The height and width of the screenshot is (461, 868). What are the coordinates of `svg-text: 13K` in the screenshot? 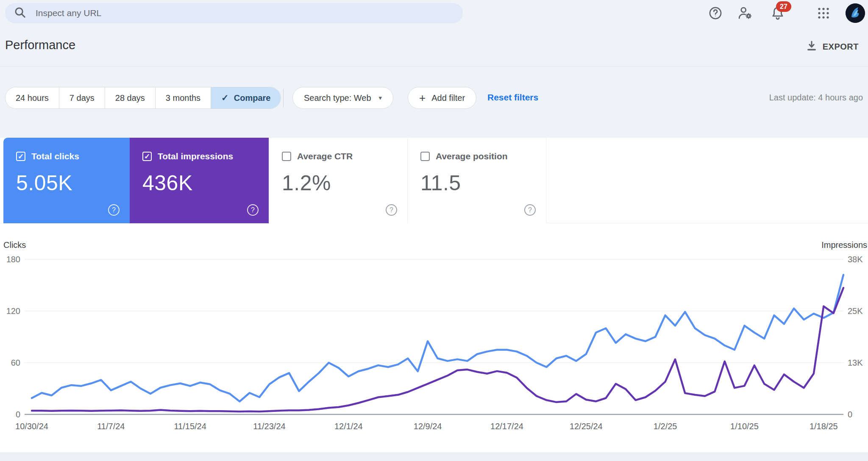 It's located at (855, 363).